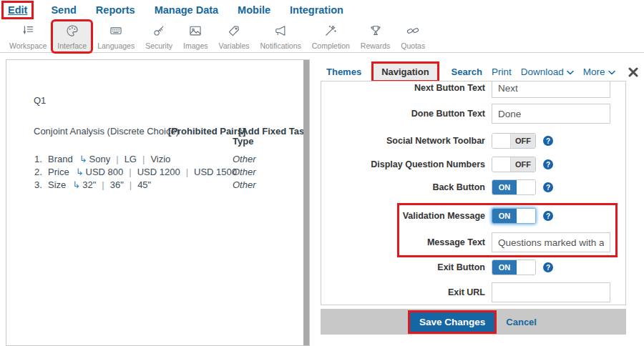 Image resolution: width=644 pixels, height=346 pixels. Describe the element at coordinates (106, 132) in the screenshot. I see `question-title: Conjoint Analysis (Discrete Choice)` at that location.